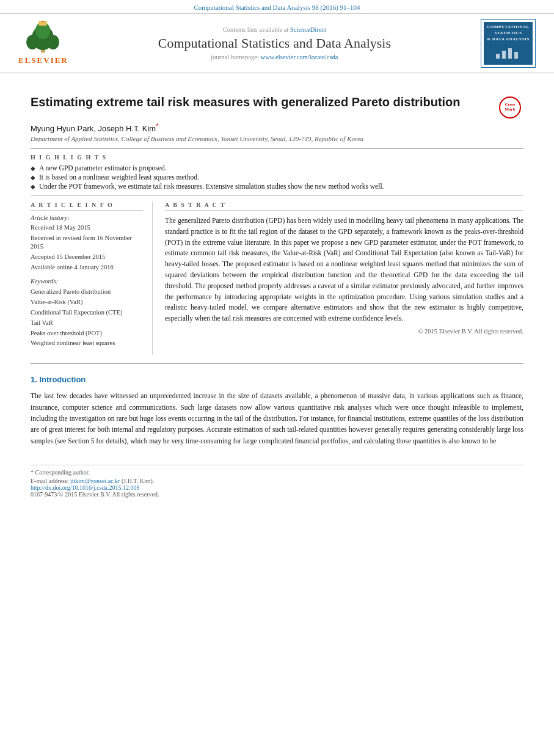 Image resolution: width=554 pixels, height=756 pixels. I want to click on journal-volume-text: Computational Statistics and Data Analys…, so click(277, 7).